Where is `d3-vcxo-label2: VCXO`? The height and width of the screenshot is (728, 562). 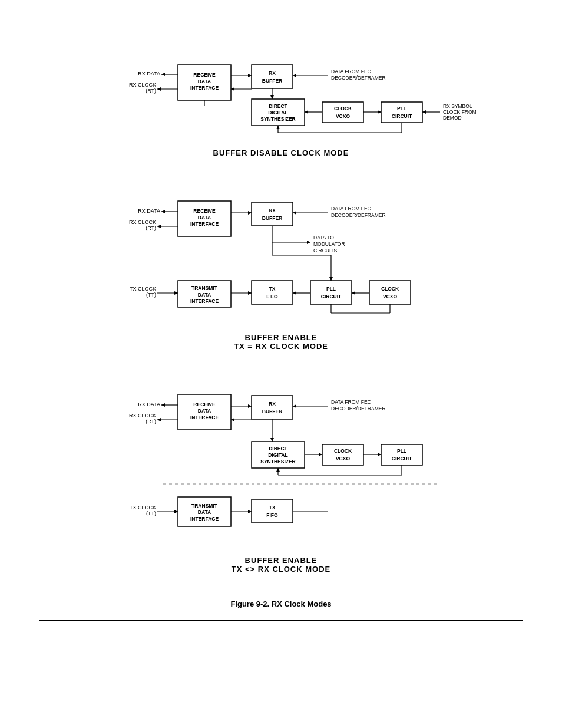 d3-vcxo-label2: VCXO is located at coordinates (343, 459).